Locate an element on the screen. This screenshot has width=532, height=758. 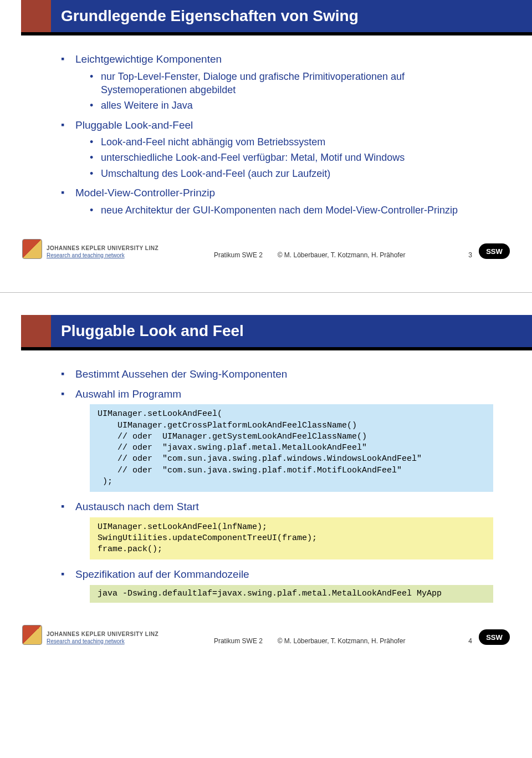
bullet-item: Model-View-Controller-Prinzip neue Archi… is located at coordinates (277, 201).